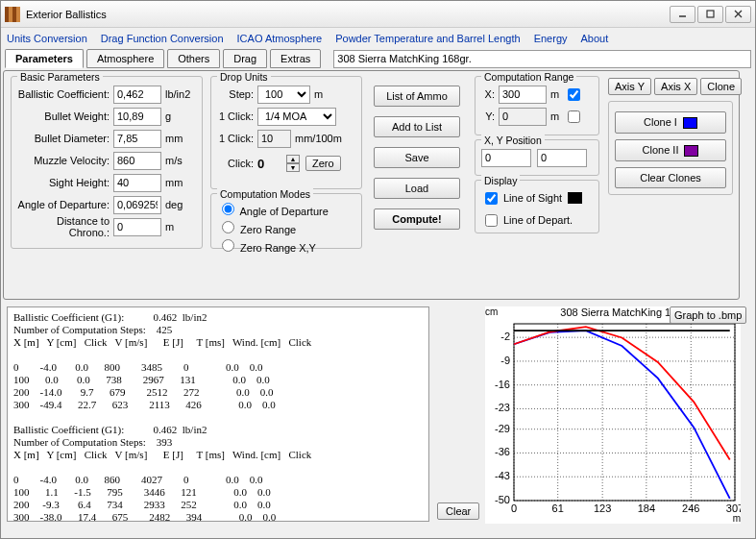 The image size is (756, 539). What do you see at coordinates (692, 151) in the screenshot?
I see `clone2-color-swatch` at bounding box center [692, 151].